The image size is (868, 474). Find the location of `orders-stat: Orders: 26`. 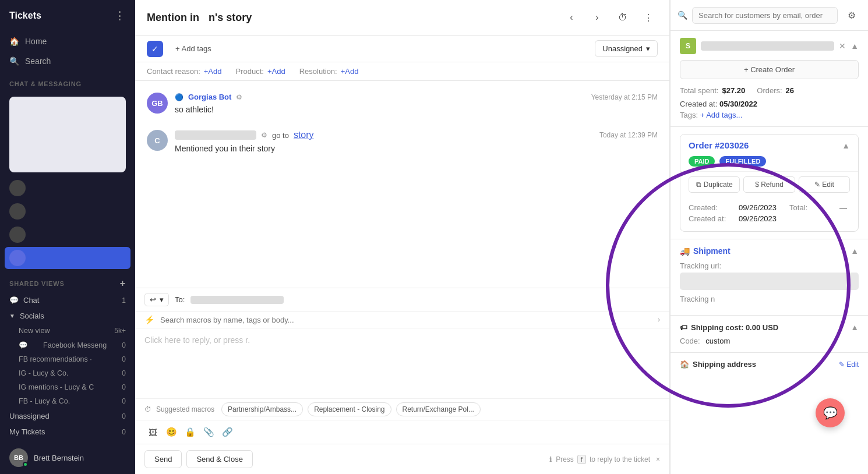

orders-stat: Orders: 26 is located at coordinates (775, 91).